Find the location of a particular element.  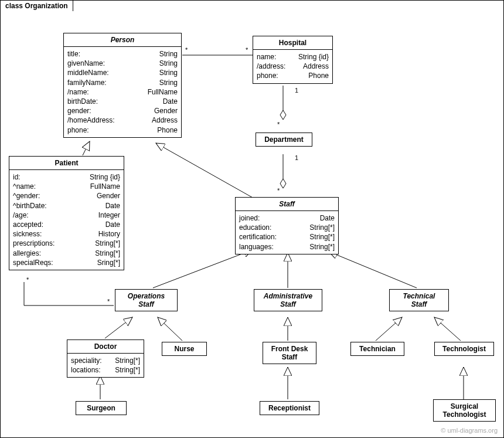

attr-row: education:String[*] is located at coordinates (287, 228).